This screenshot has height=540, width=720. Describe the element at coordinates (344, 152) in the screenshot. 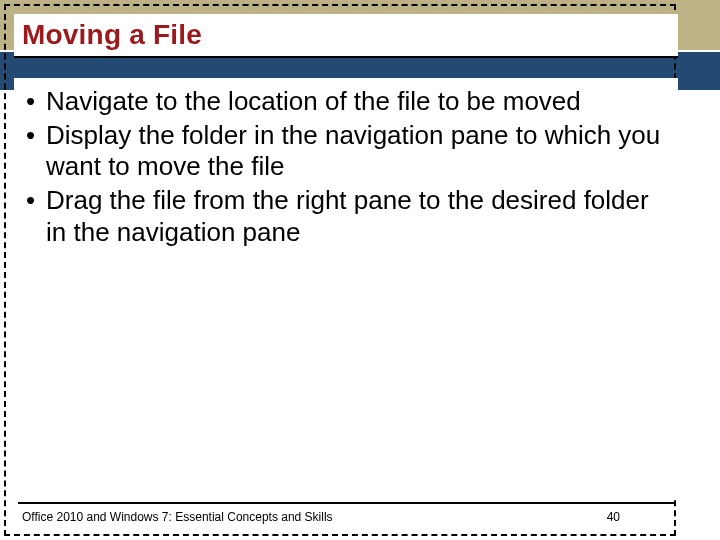

I see `bullet-item: Display the folder in the navigation pan…` at that location.